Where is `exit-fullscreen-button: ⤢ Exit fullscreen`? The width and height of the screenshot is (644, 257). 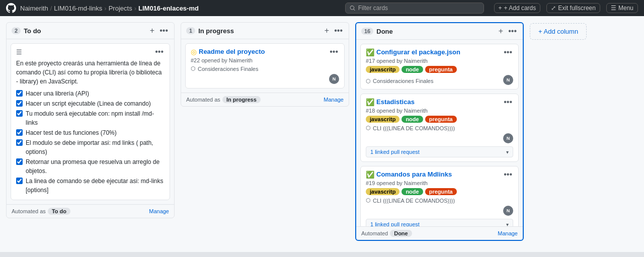 exit-fullscreen-button: ⤢ Exit fullscreen is located at coordinates (574, 8).